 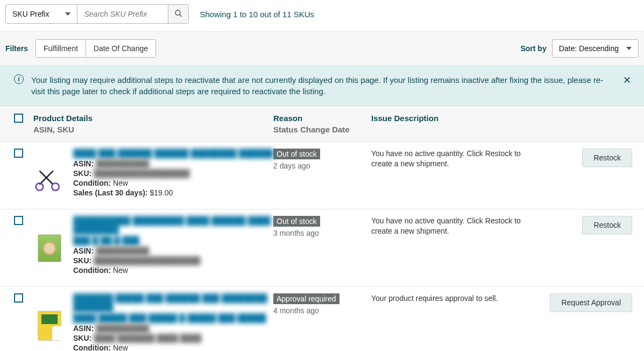 What do you see at coordinates (152, 124) in the screenshot?
I see `header-product-col: Product Details ASIN, SKU` at bounding box center [152, 124].